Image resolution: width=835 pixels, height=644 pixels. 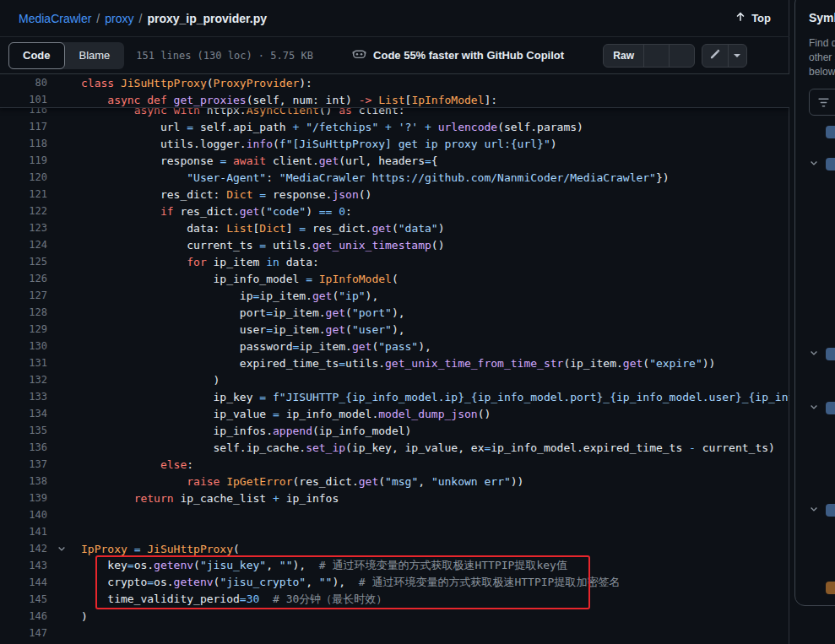 What do you see at coordinates (289, 100) in the screenshot?
I see `code-text: async def get_proxies(self, num: int) ->…` at bounding box center [289, 100].